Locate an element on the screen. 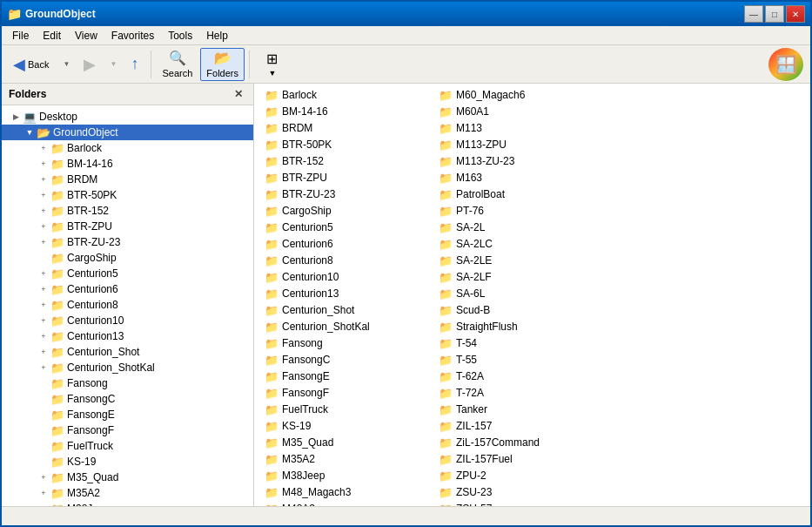 The height and width of the screenshot is (527, 812). list-item: 📁FuelTruck is located at coordinates (348, 409).